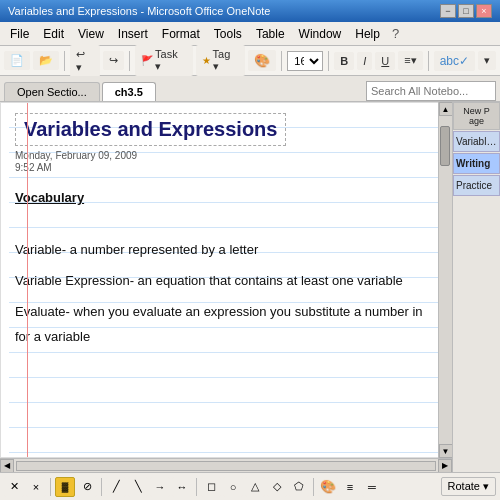  Describe the element at coordinates (116, 487) in the screenshot. I see `bottom-btn-line: ╱` at that location.